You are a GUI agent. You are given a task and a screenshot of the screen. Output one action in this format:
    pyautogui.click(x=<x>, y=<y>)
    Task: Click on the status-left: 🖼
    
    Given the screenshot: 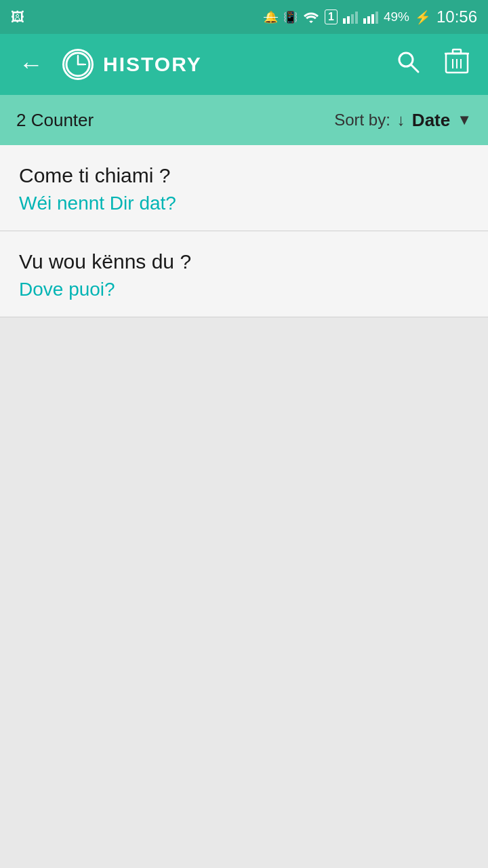 What is the action you would take?
    pyautogui.click(x=18, y=18)
    